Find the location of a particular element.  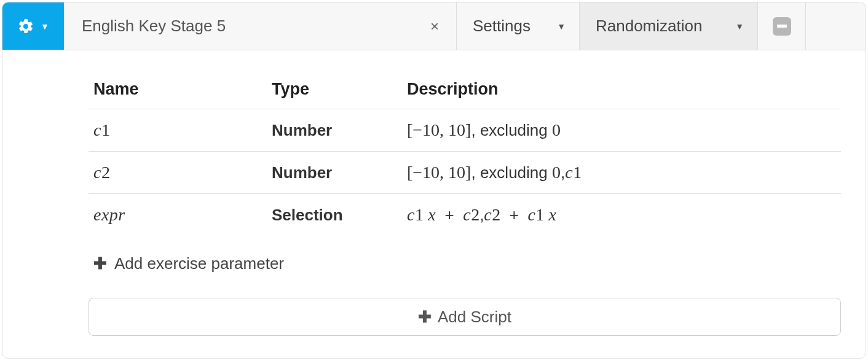

randomization-dropdown: Randomization ▼ is located at coordinates (668, 26).